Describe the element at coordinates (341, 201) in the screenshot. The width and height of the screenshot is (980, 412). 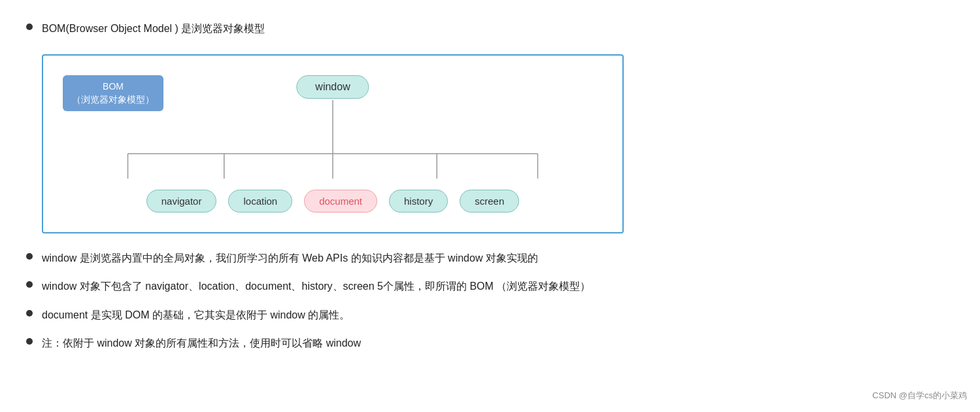
I see `document-node: document` at that location.